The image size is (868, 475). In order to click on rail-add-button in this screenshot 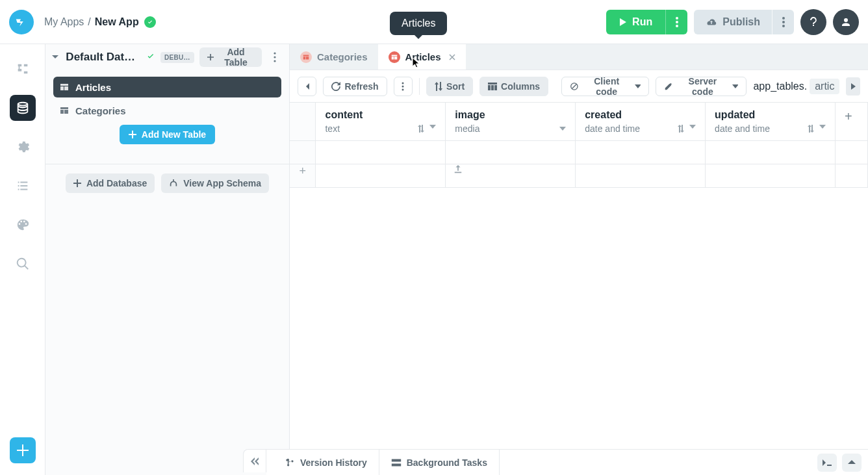, I will do `click(23, 450)`.